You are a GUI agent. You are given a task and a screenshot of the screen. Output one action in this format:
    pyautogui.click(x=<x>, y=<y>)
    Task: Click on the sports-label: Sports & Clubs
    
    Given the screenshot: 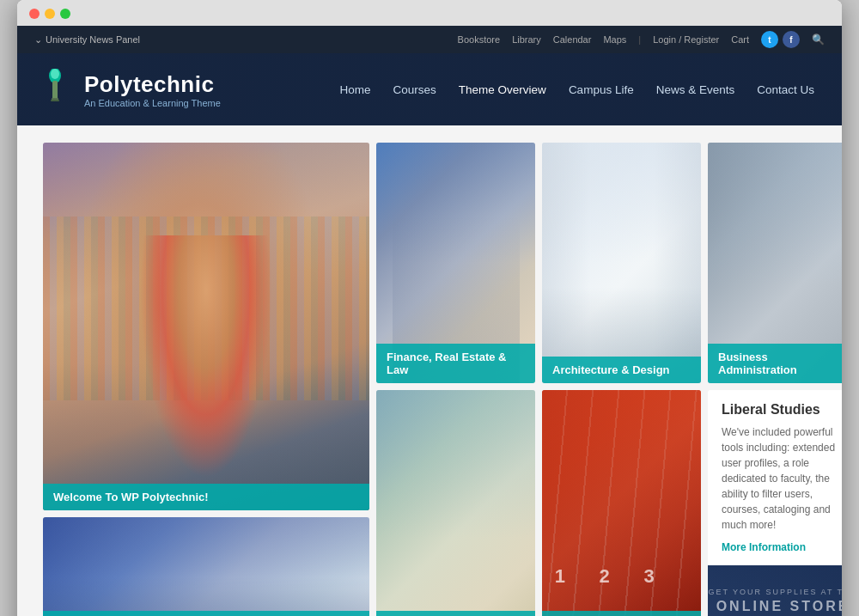 What is the action you would take?
    pyautogui.click(x=622, y=613)
    